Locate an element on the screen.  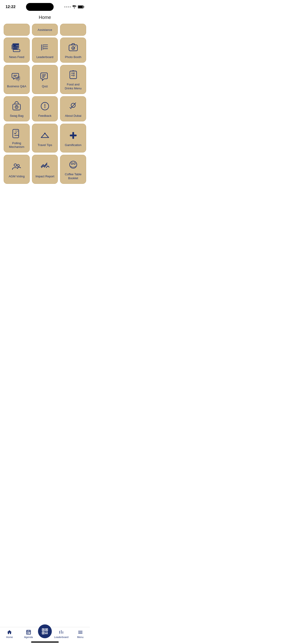
business-qa-label: Business Q&A is located at coordinates (16, 86).